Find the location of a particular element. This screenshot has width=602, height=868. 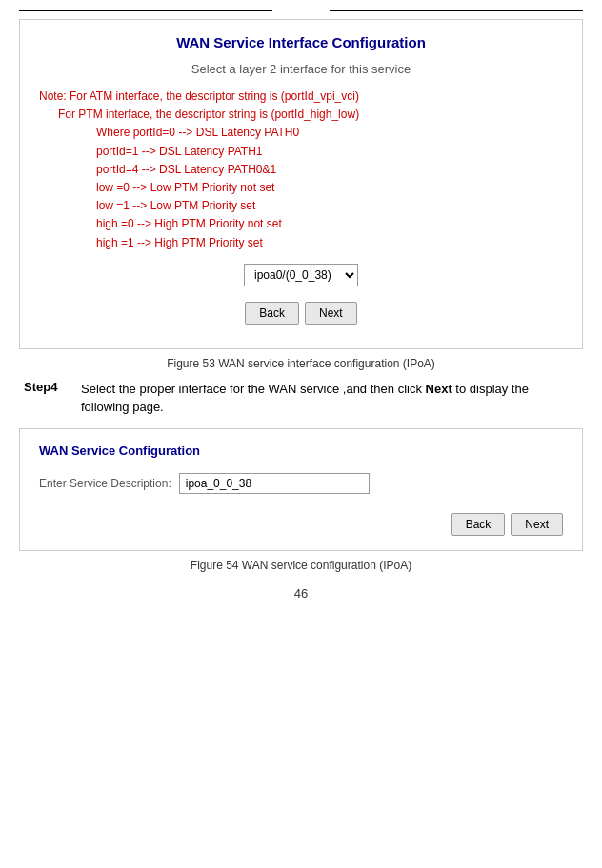

step4-content: Select the proper interface for the WAN … is located at coordinates (330, 398).